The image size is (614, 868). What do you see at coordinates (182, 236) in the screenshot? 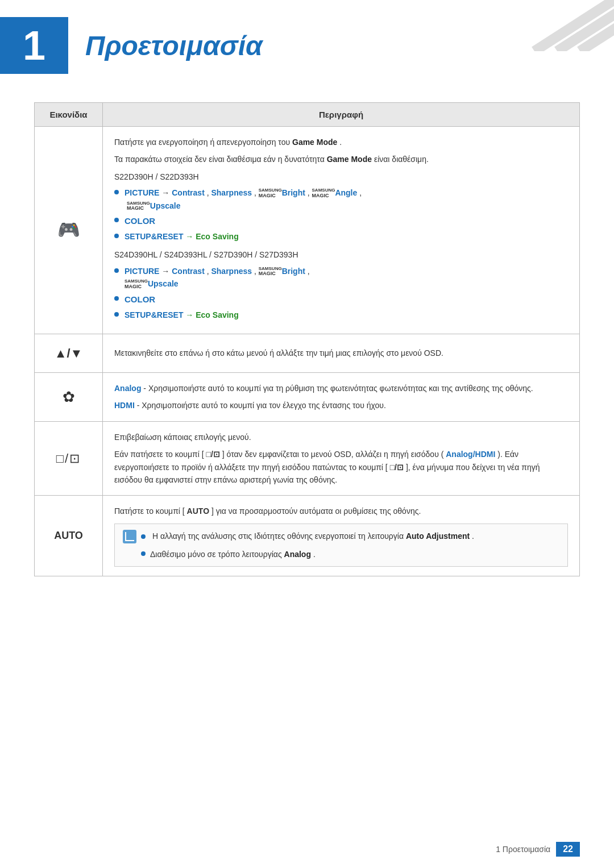
I see `s22-setup-text: SETUP&RESET → Eco Saving` at bounding box center [182, 236].